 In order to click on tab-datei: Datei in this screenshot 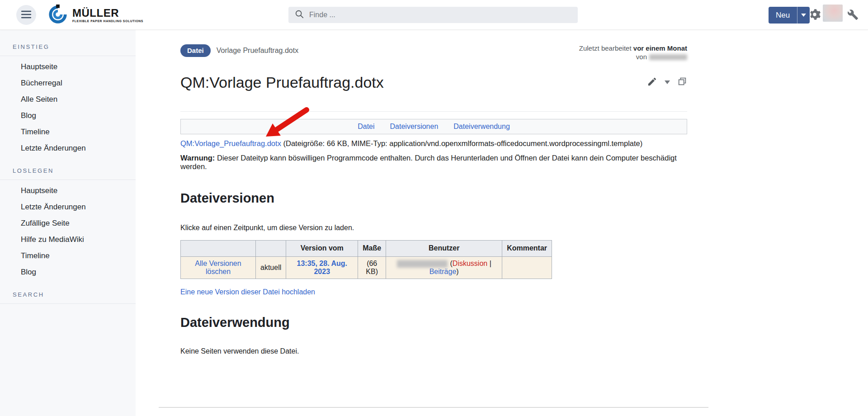, I will do `click(366, 127)`.